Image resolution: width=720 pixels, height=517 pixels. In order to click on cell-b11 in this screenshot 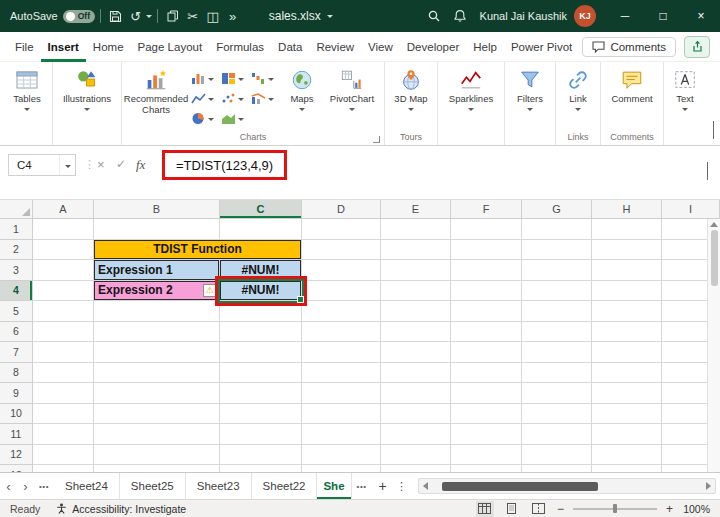, I will do `click(157, 434)`.